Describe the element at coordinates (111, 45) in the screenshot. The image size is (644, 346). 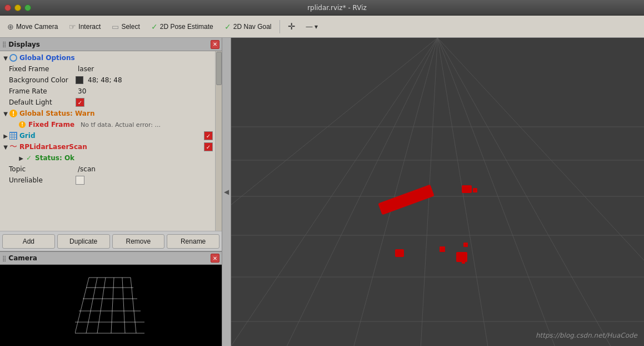
I see `displays-header: ⣿ Displays ✕` at that location.